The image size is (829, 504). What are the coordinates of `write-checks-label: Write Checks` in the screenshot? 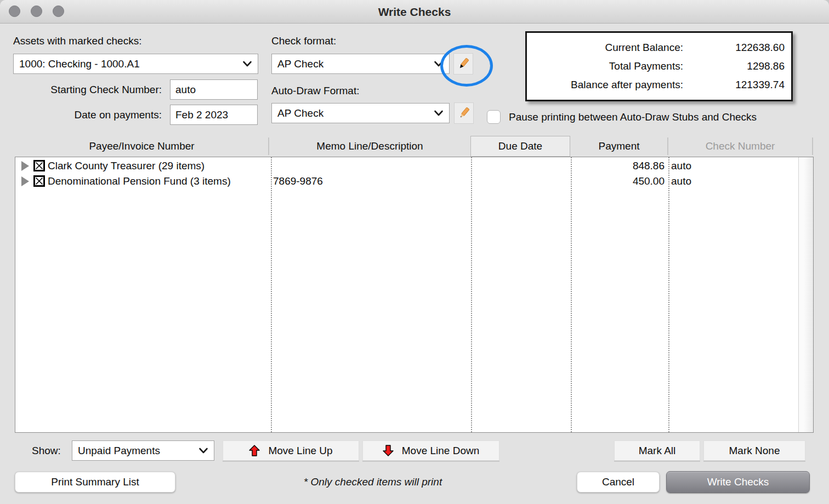 It's located at (738, 482).